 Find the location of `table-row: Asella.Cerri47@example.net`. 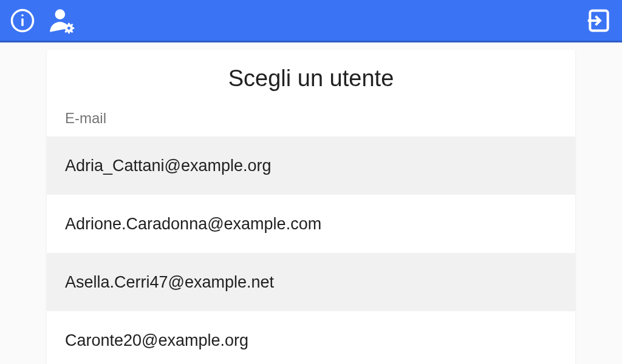

table-row: Asella.Cerri47@example.net is located at coordinates (311, 282).